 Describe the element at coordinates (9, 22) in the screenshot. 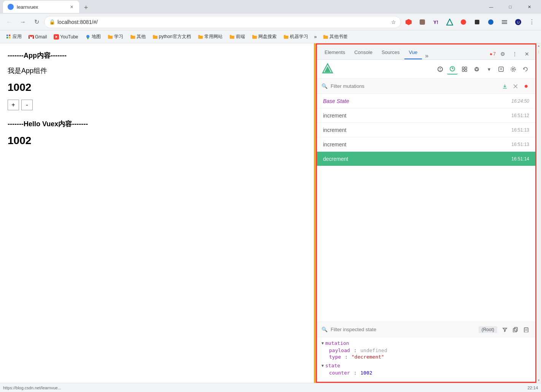

I see `back-button: ←` at that location.